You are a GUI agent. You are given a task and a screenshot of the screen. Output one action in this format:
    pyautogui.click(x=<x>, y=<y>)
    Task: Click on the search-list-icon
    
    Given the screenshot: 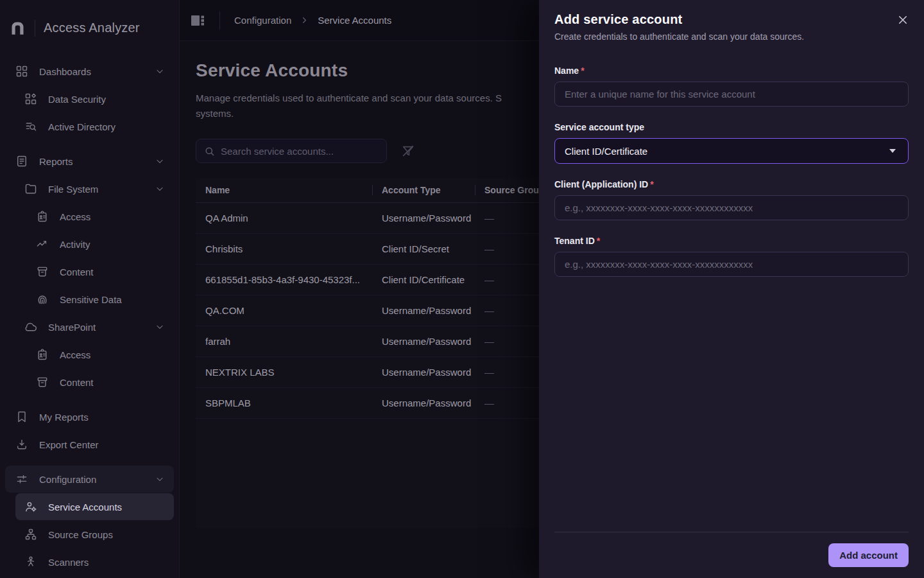 What is the action you would take?
    pyautogui.click(x=31, y=127)
    